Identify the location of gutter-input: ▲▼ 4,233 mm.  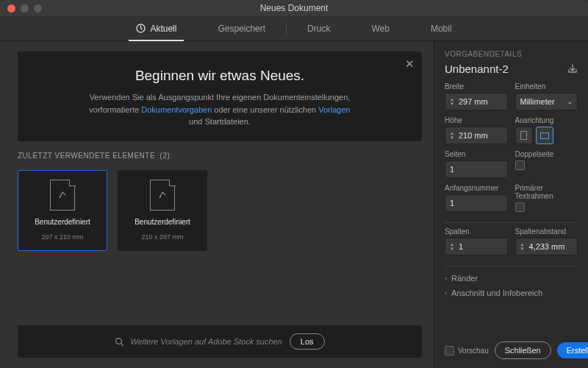
(547, 247).